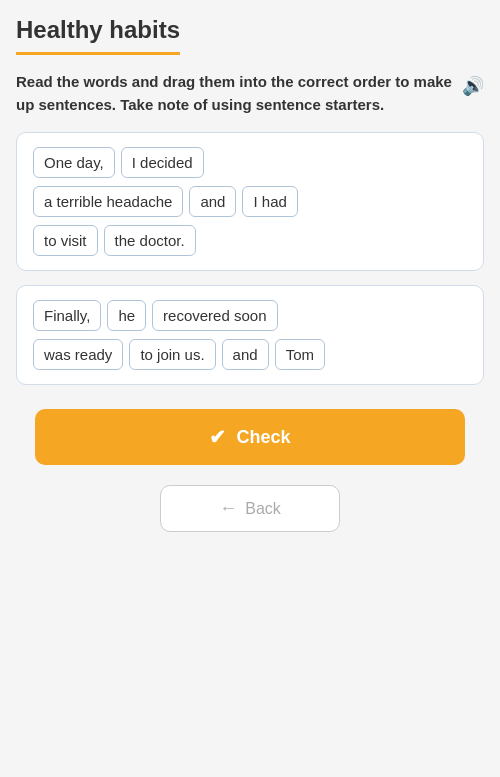  Describe the element at coordinates (108, 202) in the screenshot. I see `word-chip: a terrible headache` at that location.